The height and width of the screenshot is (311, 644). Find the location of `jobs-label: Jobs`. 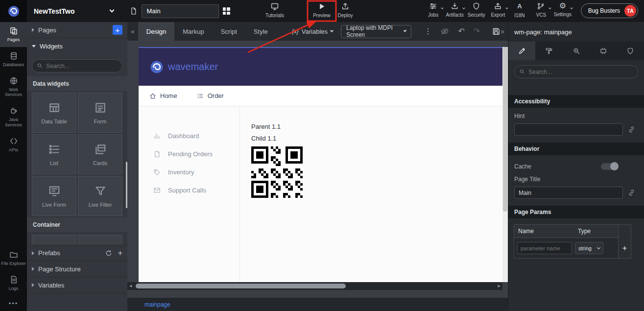

jobs-label: Jobs is located at coordinates (433, 15).